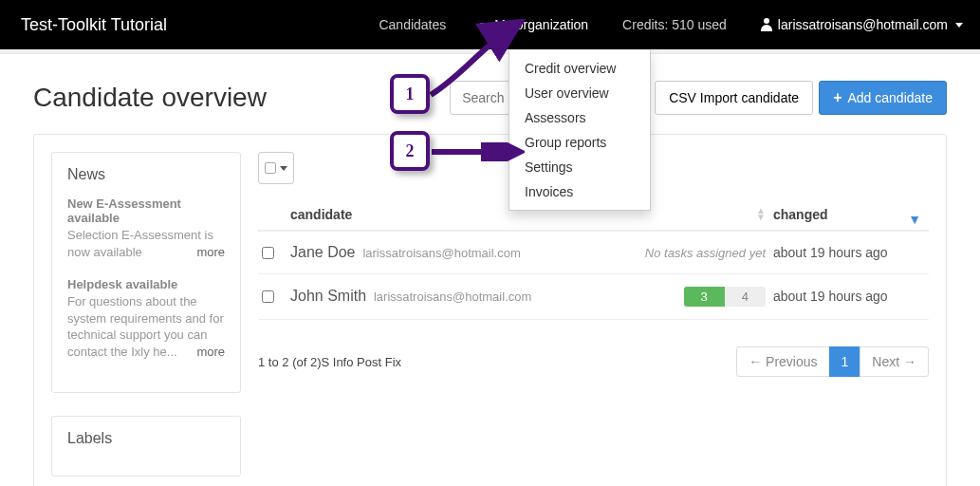 The image size is (980, 486). Describe the element at coordinates (706, 252) in the screenshot. I see `no-tasks-text: No tasks assigned yet` at that location.